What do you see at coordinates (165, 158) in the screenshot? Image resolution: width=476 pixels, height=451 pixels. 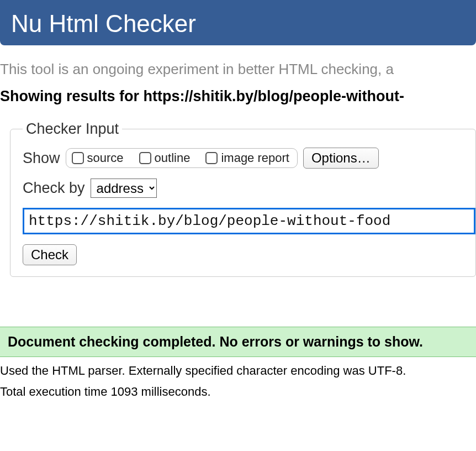 I see `outline-checkbox-item: outline` at bounding box center [165, 158].